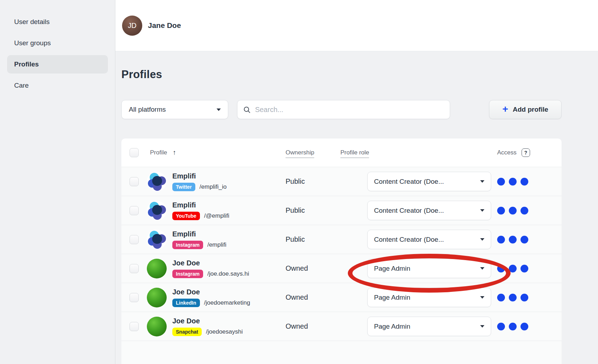 The width and height of the screenshot is (598, 364). Describe the element at coordinates (57, 64) in the screenshot. I see `sidebar-item-profiles: Profiles` at that location.